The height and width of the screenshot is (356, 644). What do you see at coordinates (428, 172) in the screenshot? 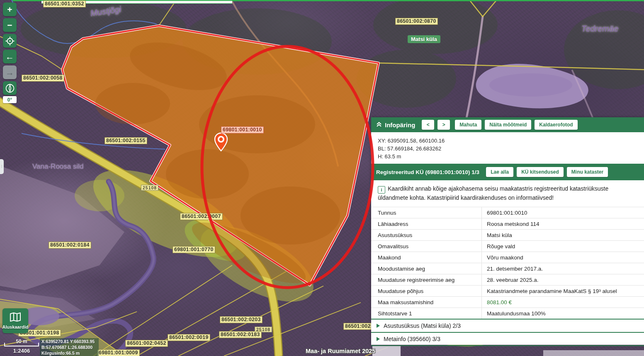
I see `parcel-section-title: Registreeritud KÜ (69801:001:0010) 1/3` at bounding box center [428, 172].